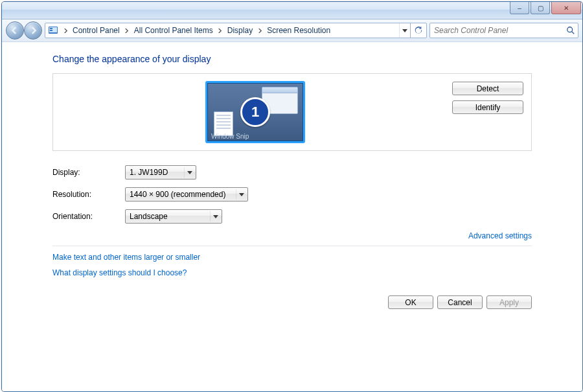 This screenshot has height=392, width=583. Describe the element at coordinates (240, 30) in the screenshot. I see `breadcrumb-display: Display` at that location.